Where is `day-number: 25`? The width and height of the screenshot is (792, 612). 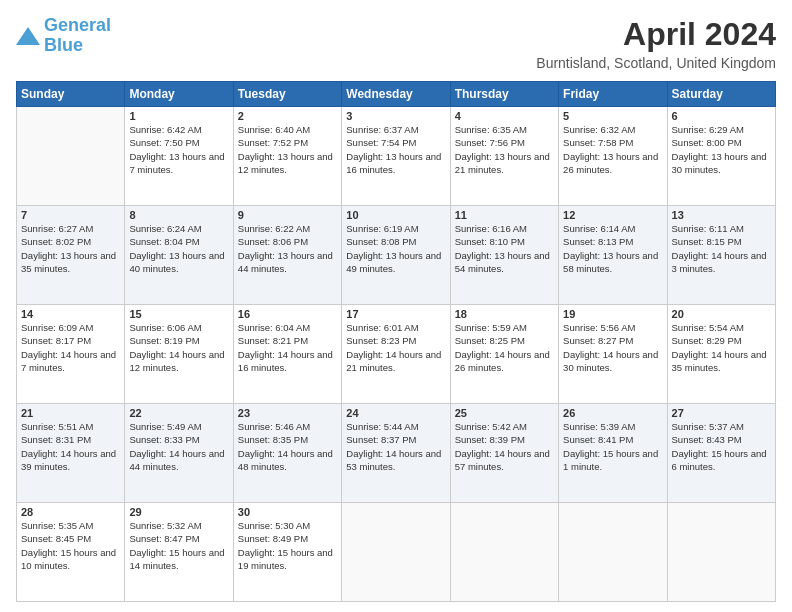
day-number: 25 is located at coordinates (504, 413).